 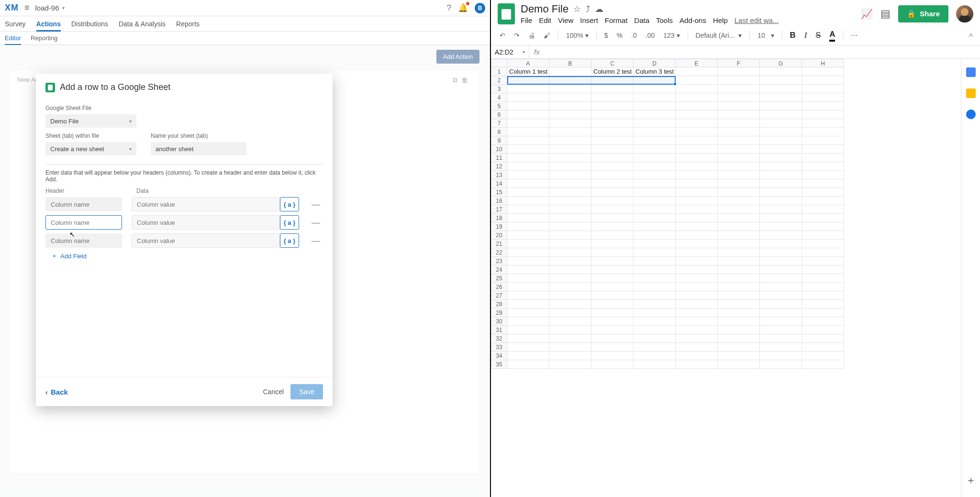 I want to click on col-header-F: F, so click(x=739, y=63).